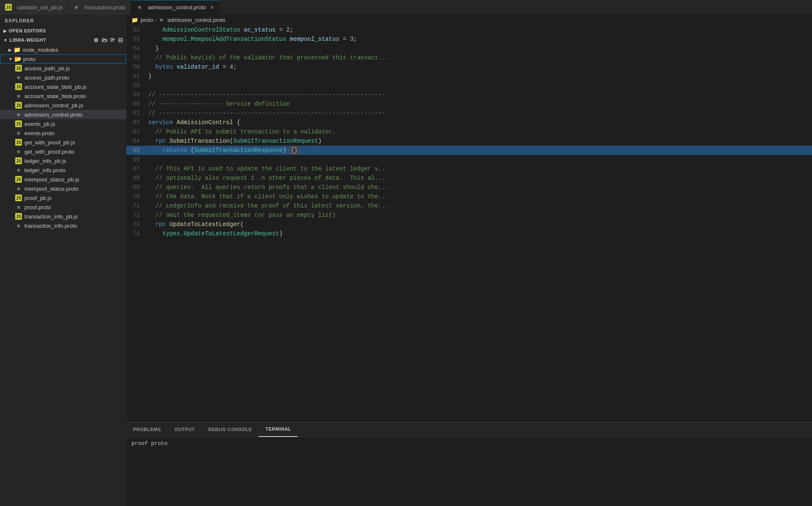 The height and width of the screenshot is (506, 812). I want to click on list-item: ≡ get_with_proof.proto, so click(63, 152).